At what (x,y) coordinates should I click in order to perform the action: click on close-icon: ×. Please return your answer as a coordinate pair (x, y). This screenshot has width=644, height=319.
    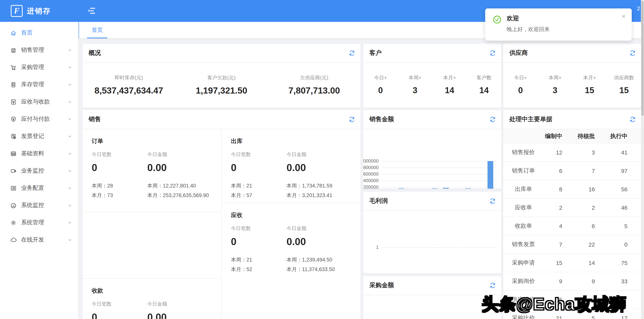
    Looking at the image, I should click on (624, 16).